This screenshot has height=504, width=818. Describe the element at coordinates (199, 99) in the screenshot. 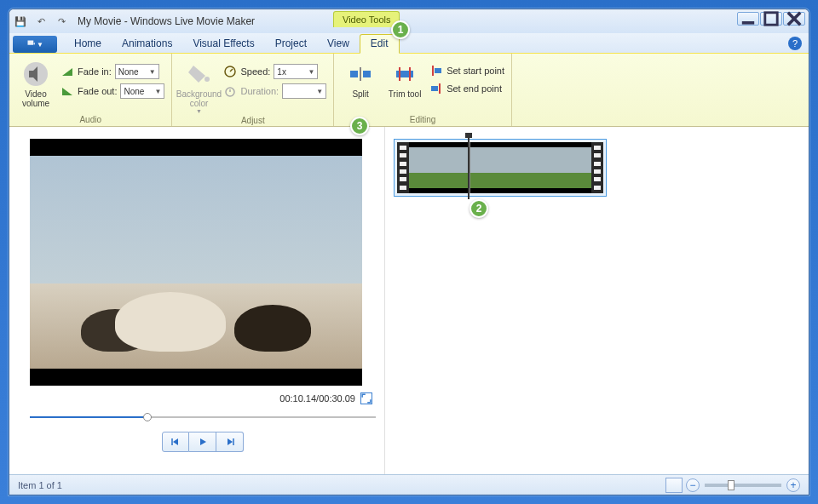

I see `bg-color-label: Background color` at that location.